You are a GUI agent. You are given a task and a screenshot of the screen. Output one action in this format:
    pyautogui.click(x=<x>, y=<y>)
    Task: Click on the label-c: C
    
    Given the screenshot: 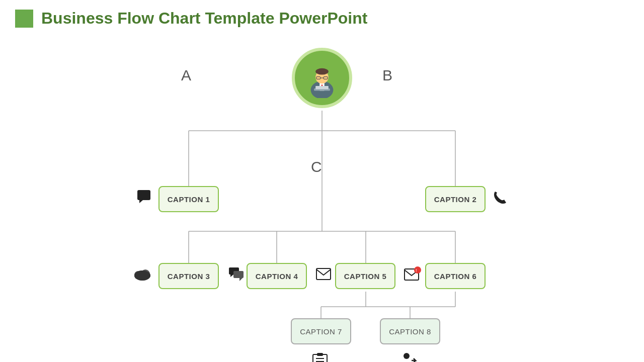 What is the action you would take?
    pyautogui.click(x=316, y=167)
    